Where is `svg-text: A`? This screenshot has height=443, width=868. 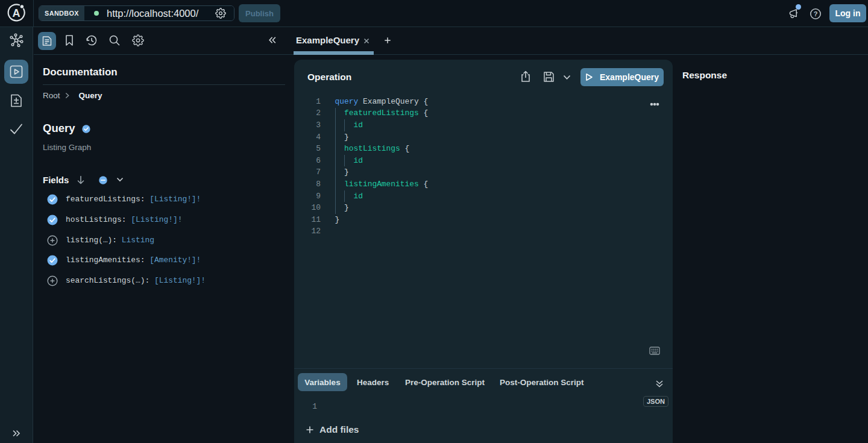
svg-text: A is located at coordinates (17, 13).